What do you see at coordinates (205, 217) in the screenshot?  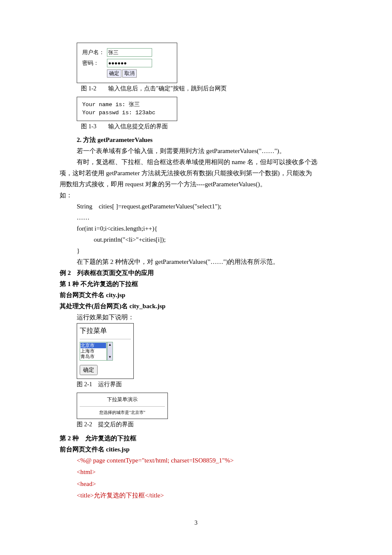 I see `code-line-2: ……` at bounding box center [205, 217].